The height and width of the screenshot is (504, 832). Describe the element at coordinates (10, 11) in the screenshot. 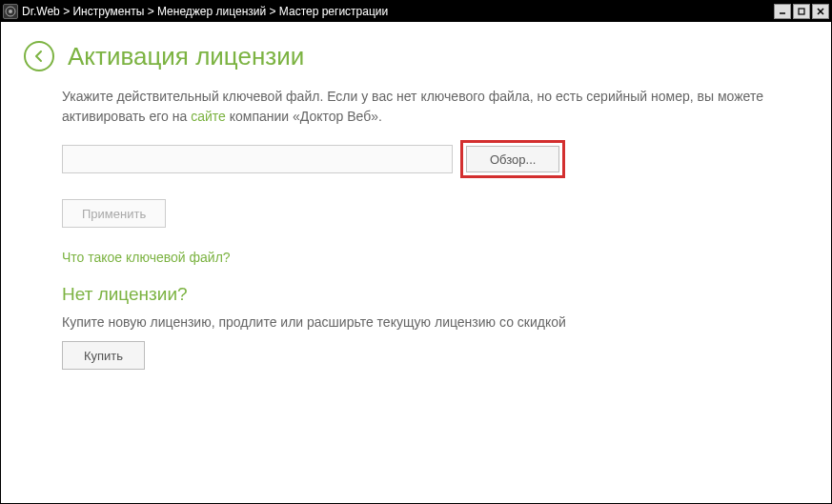

I see `app-icon` at that location.